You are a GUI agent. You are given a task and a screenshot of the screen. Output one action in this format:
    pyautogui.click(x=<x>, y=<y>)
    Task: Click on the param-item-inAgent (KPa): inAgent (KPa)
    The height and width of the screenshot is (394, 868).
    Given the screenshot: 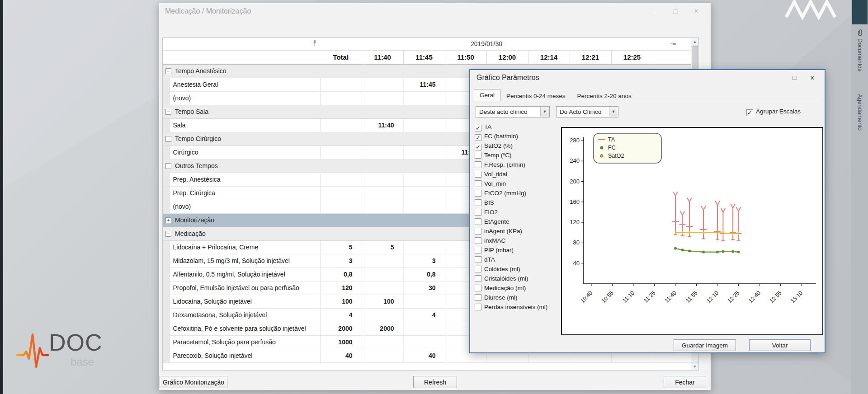 What is the action you would take?
    pyautogui.click(x=511, y=232)
    